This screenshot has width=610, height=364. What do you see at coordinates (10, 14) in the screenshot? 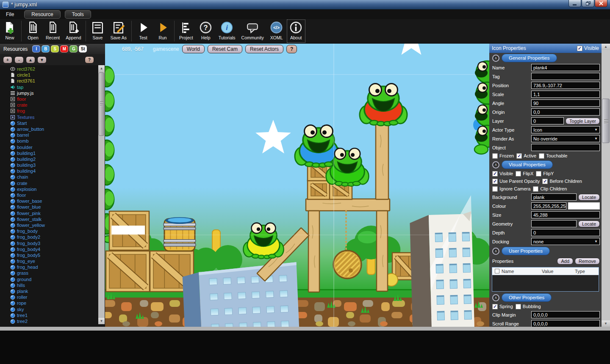
I see `menu-file: File` at bounding box center [10, 14].